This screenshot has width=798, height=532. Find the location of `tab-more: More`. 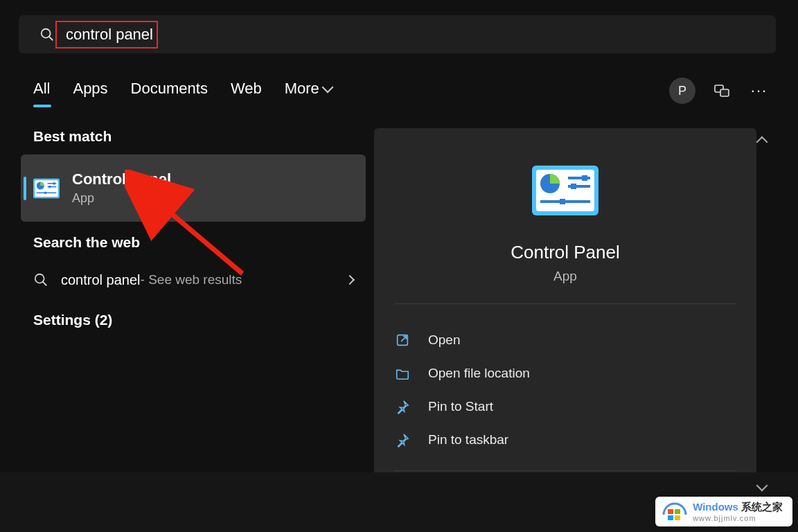

tab-more: More is located at coordinates (308, 92).